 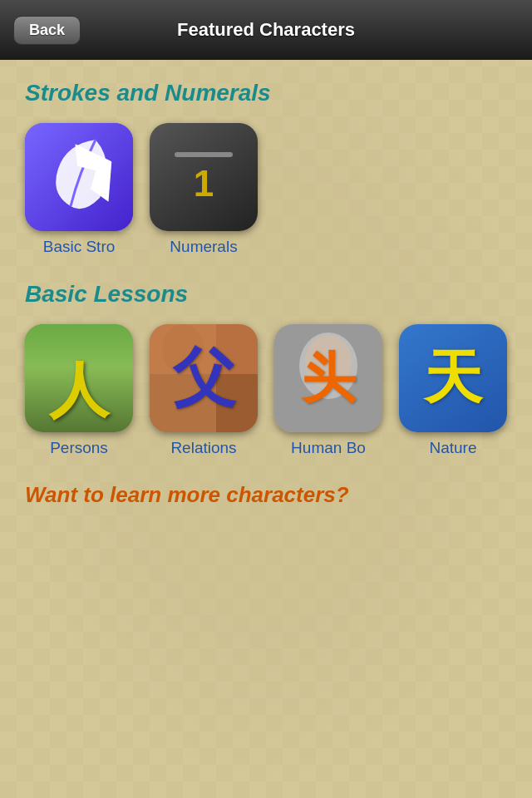 I want to click on relations-label: Relations, so click(x=203, y=448).